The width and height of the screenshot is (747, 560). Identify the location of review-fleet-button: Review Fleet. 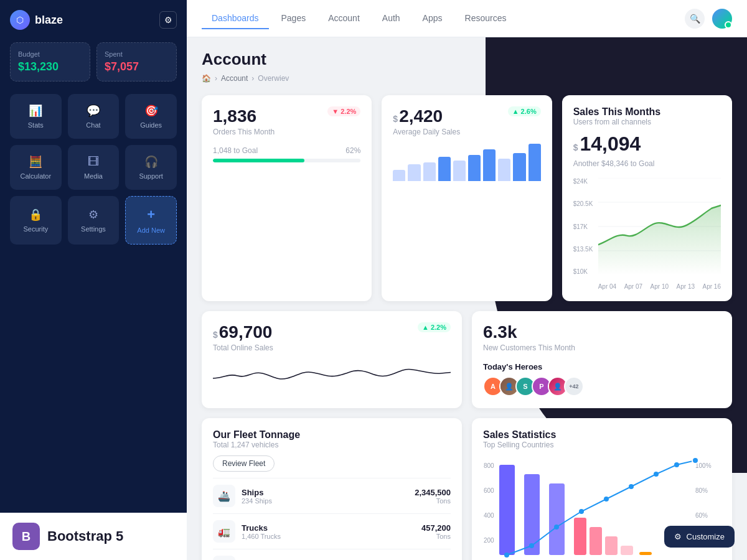
(244, 464).